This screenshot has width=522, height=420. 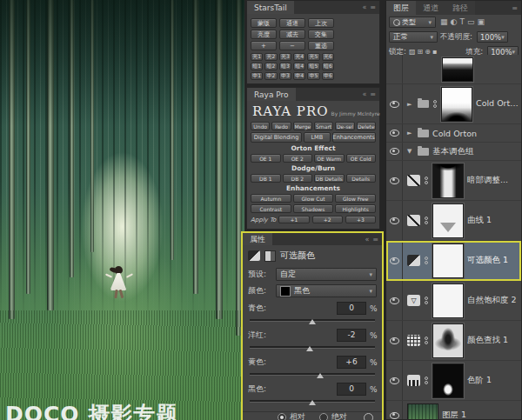 What do you see at coordinates (487, 181) in the screenshot?
I see `layer-name: 暗部调整...` at bounding box center [487, 181].